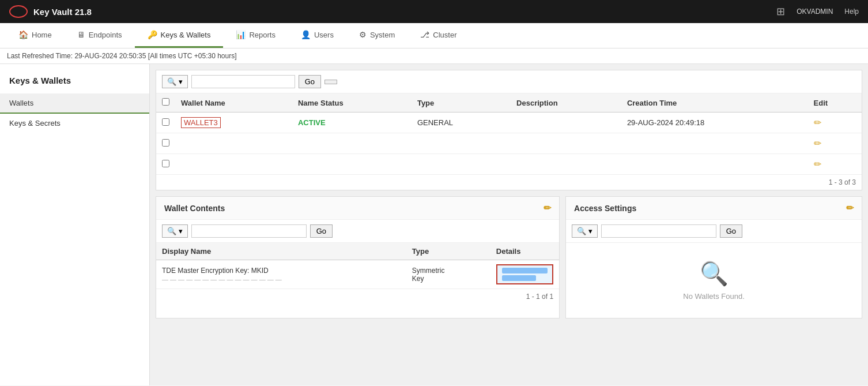  What do you see at coordinates (448, 275) in the screenshot?
I see `type-cell: SymmetricKey` at bounding box center [448, 275].